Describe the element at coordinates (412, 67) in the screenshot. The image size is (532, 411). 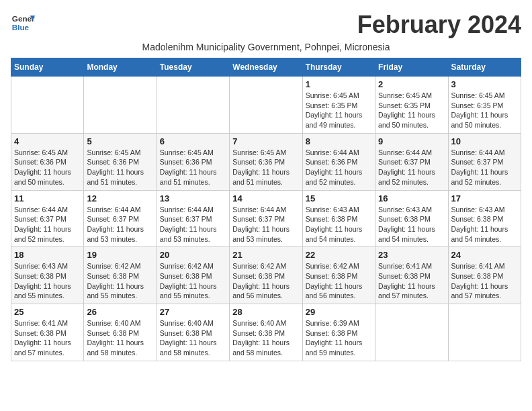
I see `weekday-header-friday: Friday` at that location.